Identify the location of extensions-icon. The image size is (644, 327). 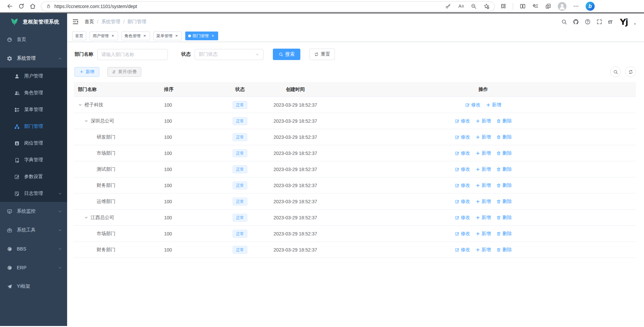
(503, 6).